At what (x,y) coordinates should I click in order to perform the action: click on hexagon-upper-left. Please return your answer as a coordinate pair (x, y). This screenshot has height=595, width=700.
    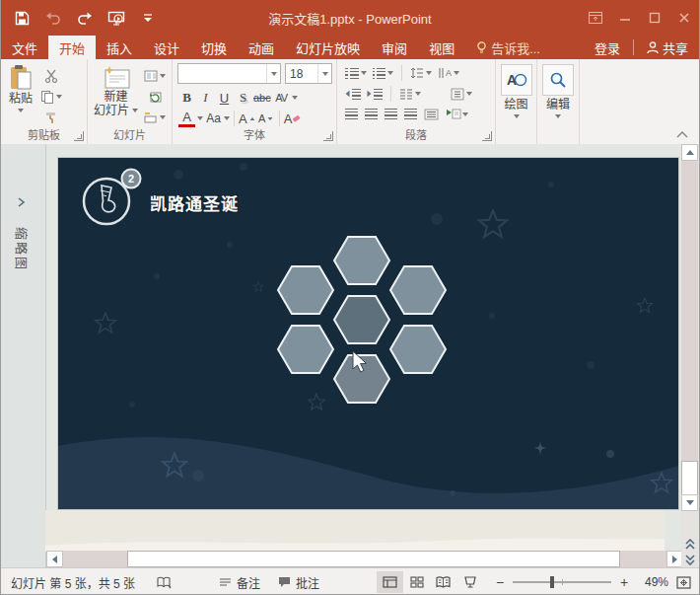
    Looking at the image, I should click on (306, 290).